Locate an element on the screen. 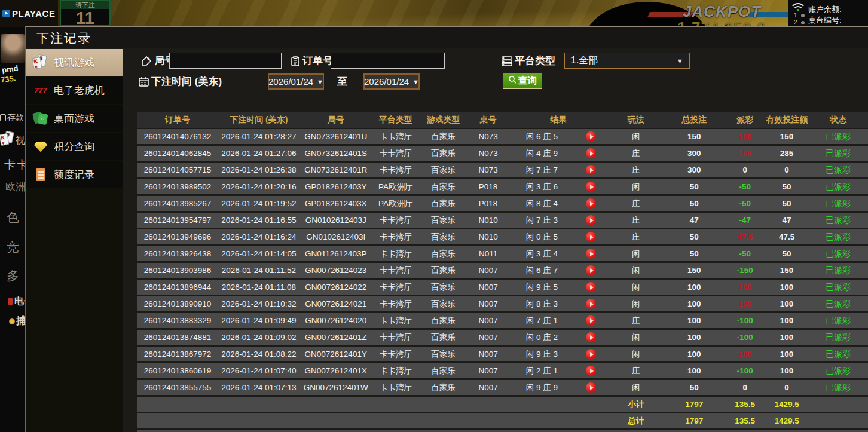 The width and height of the screenshot is (868, 432). platform-type-select: 1.全部 ▼ is located at coordinates (627, 61).